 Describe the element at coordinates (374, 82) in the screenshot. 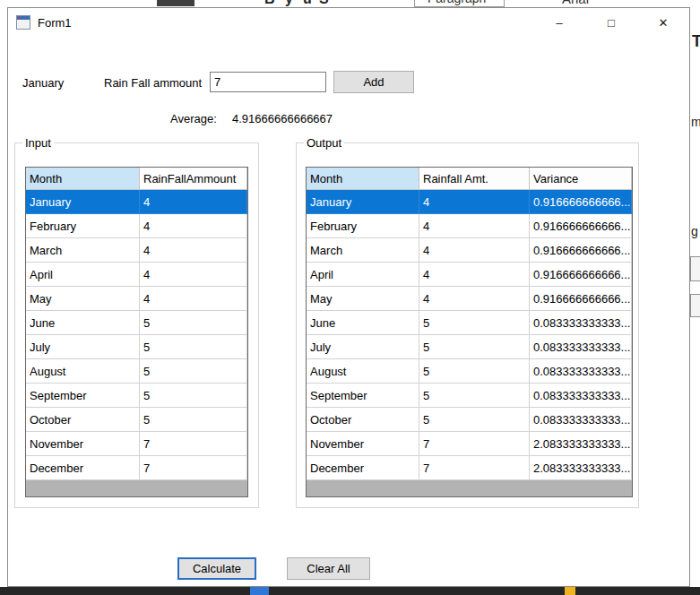

I see `add-button: Add` at that location.